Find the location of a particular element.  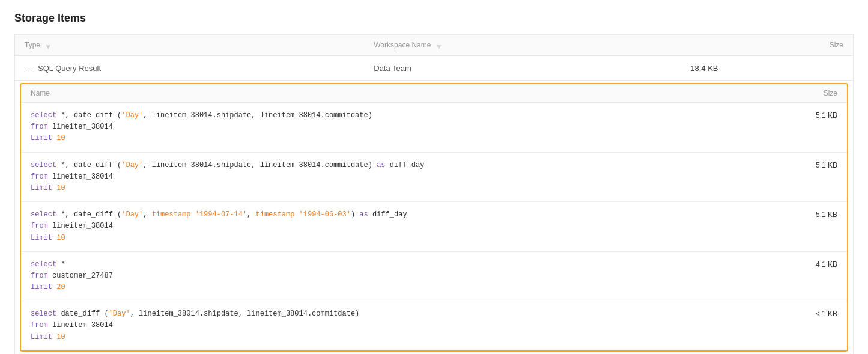

query-item-1: select *, date_diff ('Day', lineitem_380… is located at coordinates (434, 127).